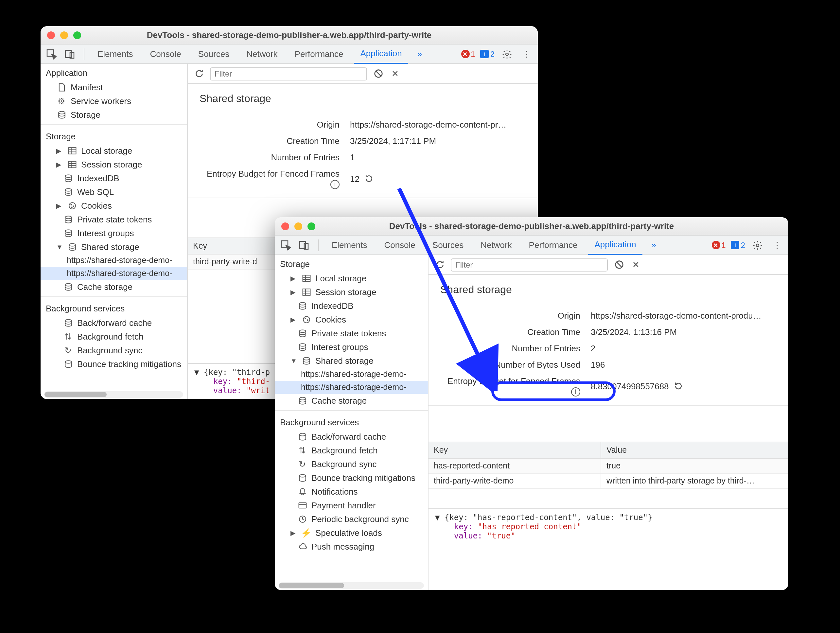 The image size is (840, 633). Describe the element at coordinates (114, 115) in the screenshot. I see `sidebar-item-storage: Storage` at that location.